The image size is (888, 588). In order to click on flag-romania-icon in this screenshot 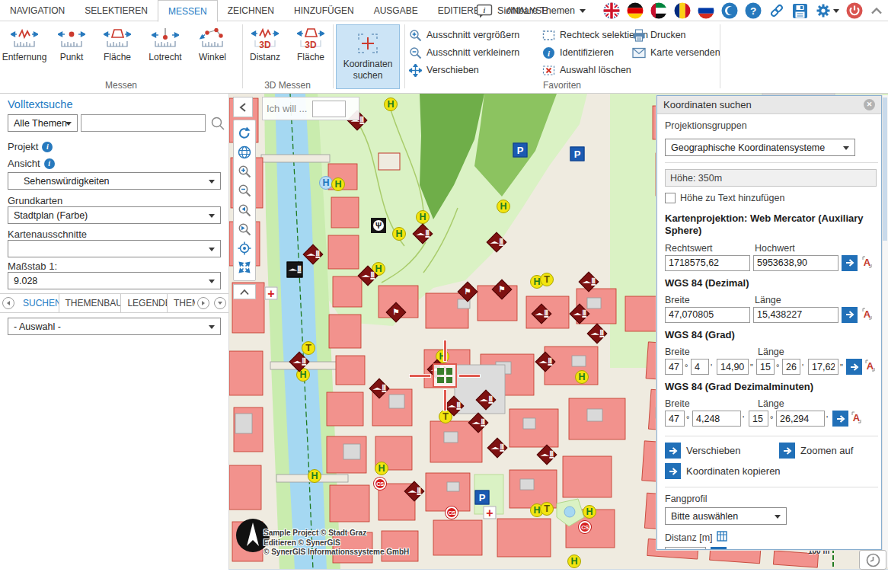, I will do `click(682, 11)`.